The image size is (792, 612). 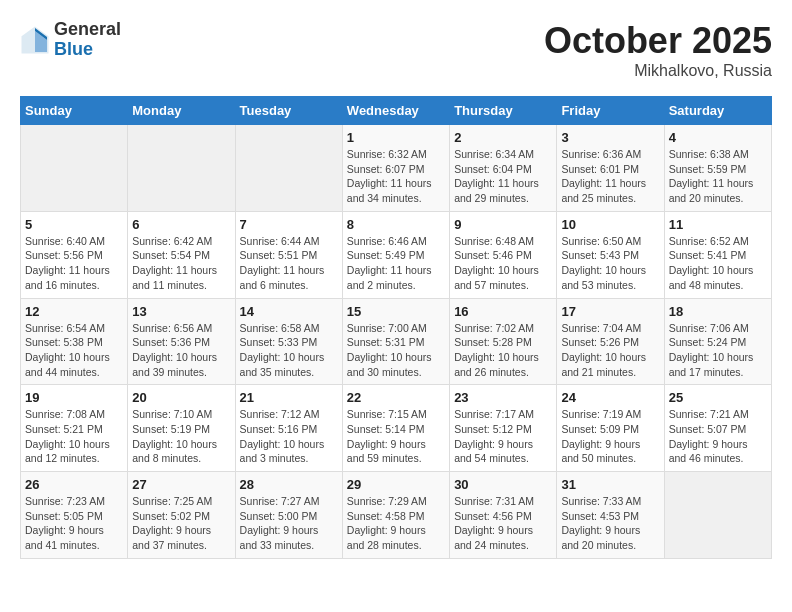 I want to click on calendar-cell: 1Sunrise: 6:32 AM Sunset: 6:07 PM Daylig…, so click(x=396, y=168).